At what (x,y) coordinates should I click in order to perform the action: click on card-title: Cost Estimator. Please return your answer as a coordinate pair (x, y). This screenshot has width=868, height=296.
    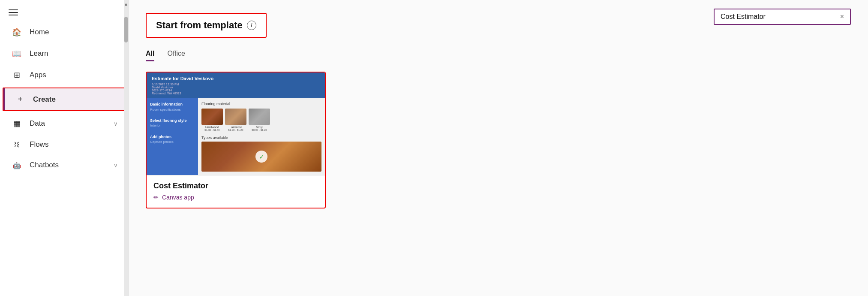
    Looking at the image, I should click on (236, 186).